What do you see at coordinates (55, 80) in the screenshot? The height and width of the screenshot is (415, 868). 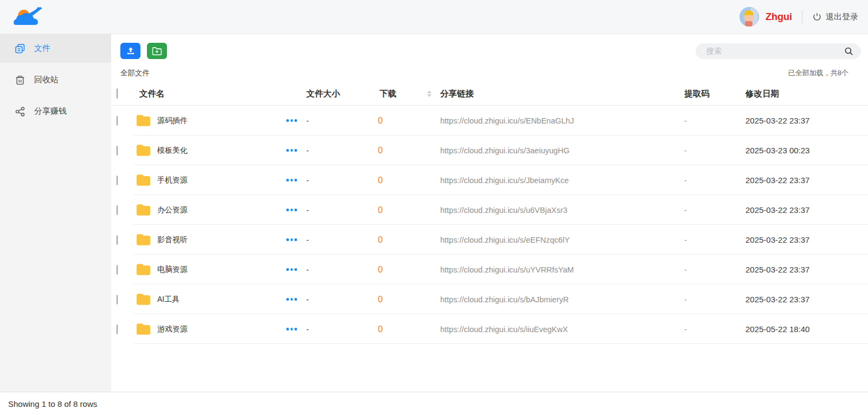 I see `sidebar-item-recycle: 回收站` at bounding box center [55, 80].